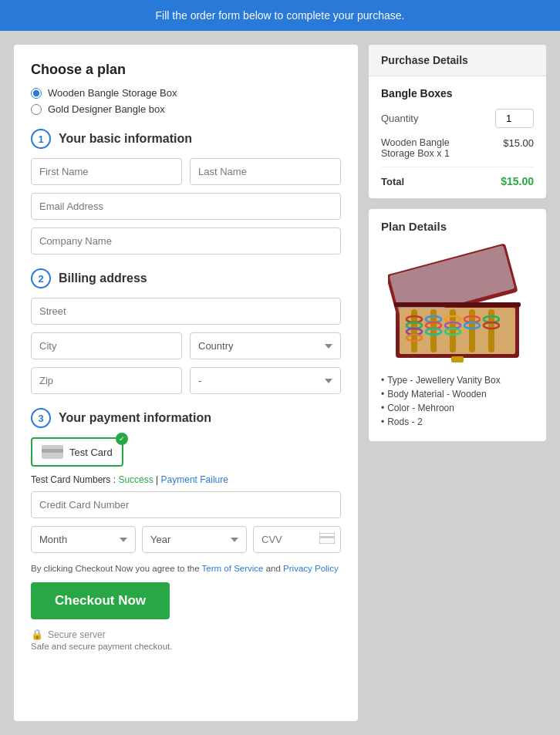 This screenshot has width=560, height=735. Describe the element at coordinates (457, 422) in the screenshot. I see `feature-rods: Rods - 2` at that location.